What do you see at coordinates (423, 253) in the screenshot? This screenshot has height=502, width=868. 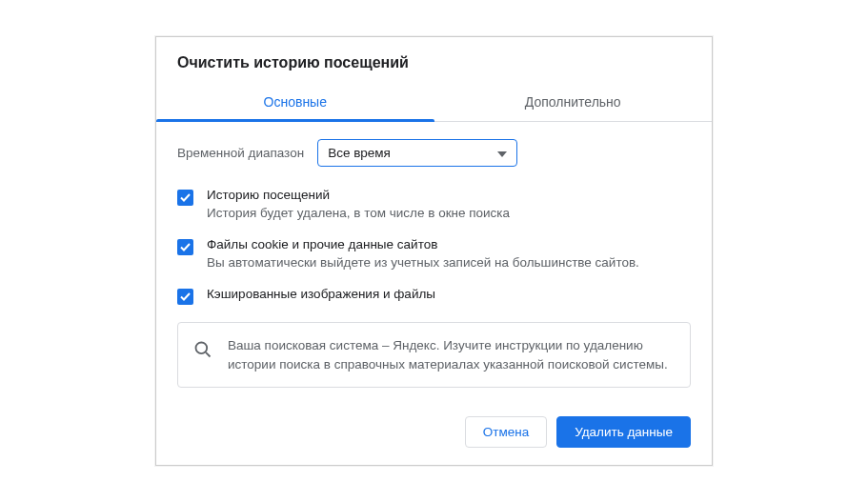 I see `option-texts: Файлы cookie и прочие данные сайтов Вы а…` at bounding box center [423, 253].